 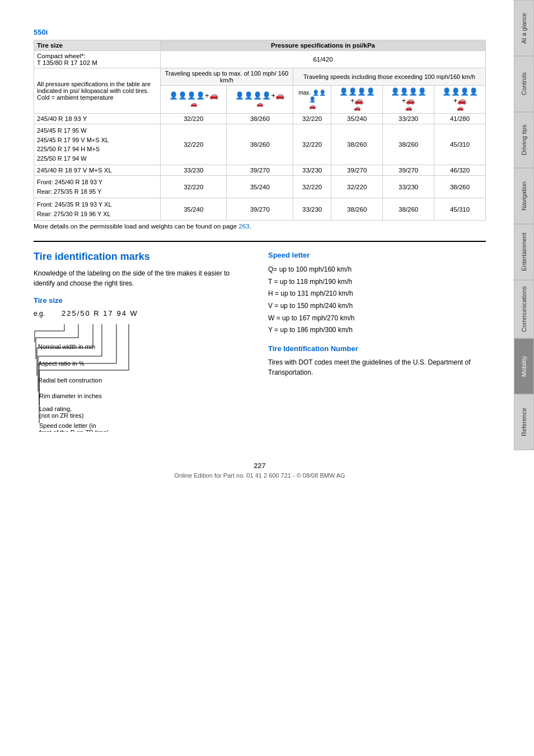 I want to click on sidebar-tab-communications: Communications, so click(x=524, y=309).